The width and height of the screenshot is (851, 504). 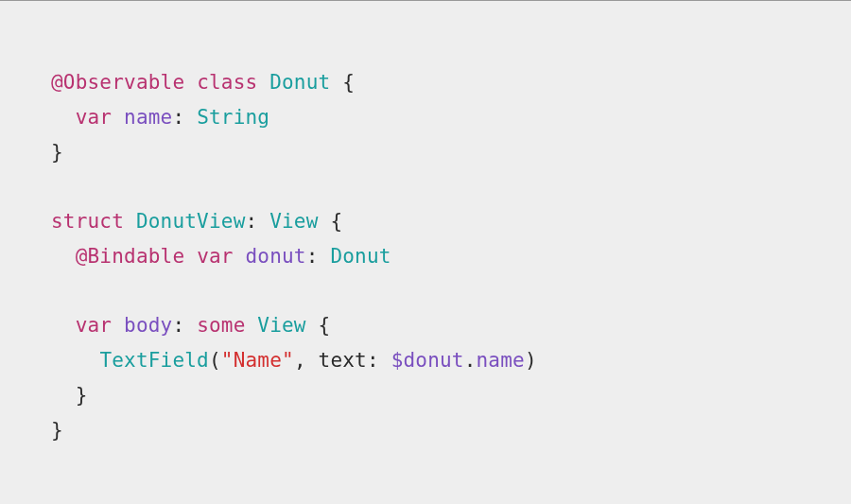 What do you see at coordinates (117, 82) in the screenshot?
I see `attribute-token: @Observable` at bounding box center [117, 82].